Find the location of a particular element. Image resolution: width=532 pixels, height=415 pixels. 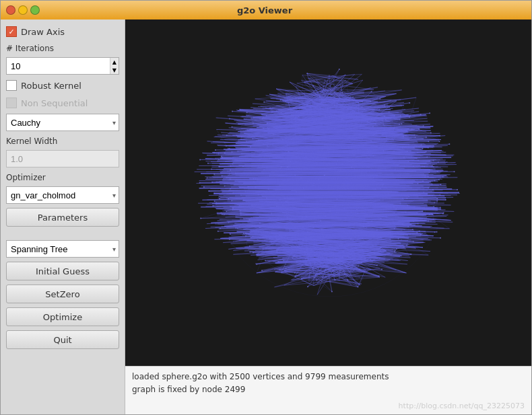

quit-button: Quit is located at coordinates (63, 340).